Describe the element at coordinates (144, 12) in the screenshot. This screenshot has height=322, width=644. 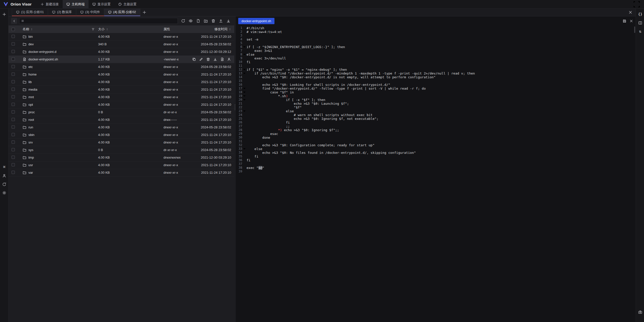
I see `add-tab-button` at that location.